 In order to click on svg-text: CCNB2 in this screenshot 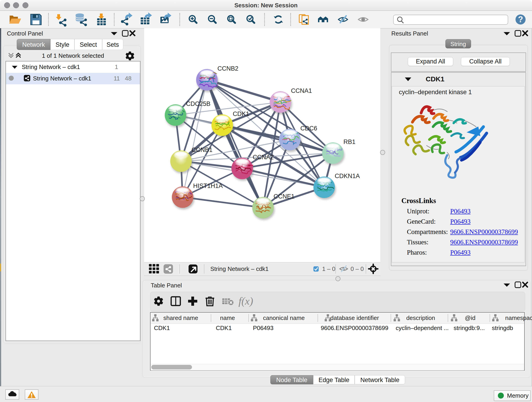, I will do `click(228, 69)`.